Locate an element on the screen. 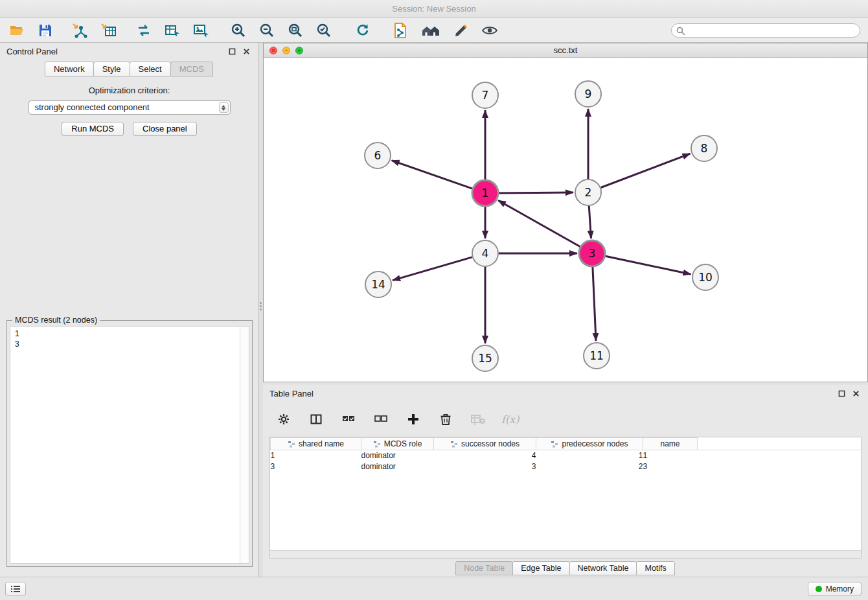  float-table-panel-icon is located at coordinates (841, 393).